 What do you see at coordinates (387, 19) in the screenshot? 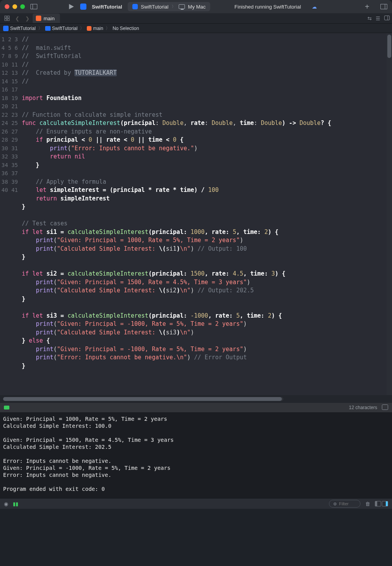
I see `add-editor-icon` at bounding box center [387, 19].